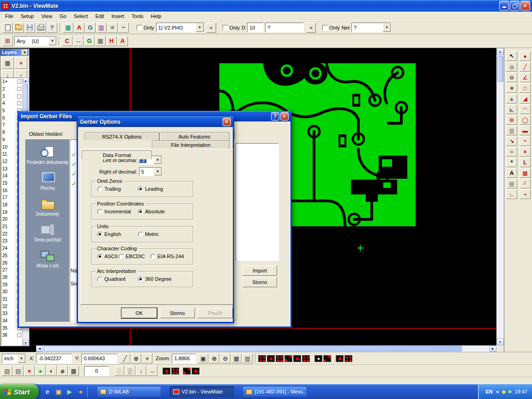  What do you see at coordinates (14, 358) in the screenshot?
I see `units-combo: inch ▼` at bounding box center [14, 358].